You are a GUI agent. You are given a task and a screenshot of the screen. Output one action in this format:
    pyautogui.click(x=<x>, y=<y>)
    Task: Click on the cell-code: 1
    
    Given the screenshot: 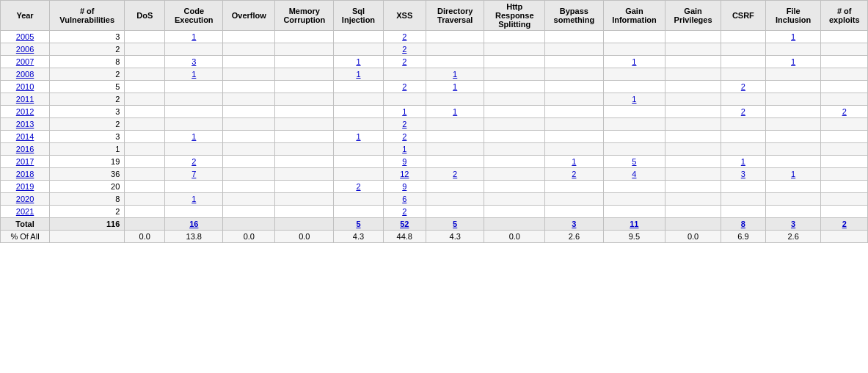 What is the action you would take?
    pyautogui.click(x=194, y=137)
    